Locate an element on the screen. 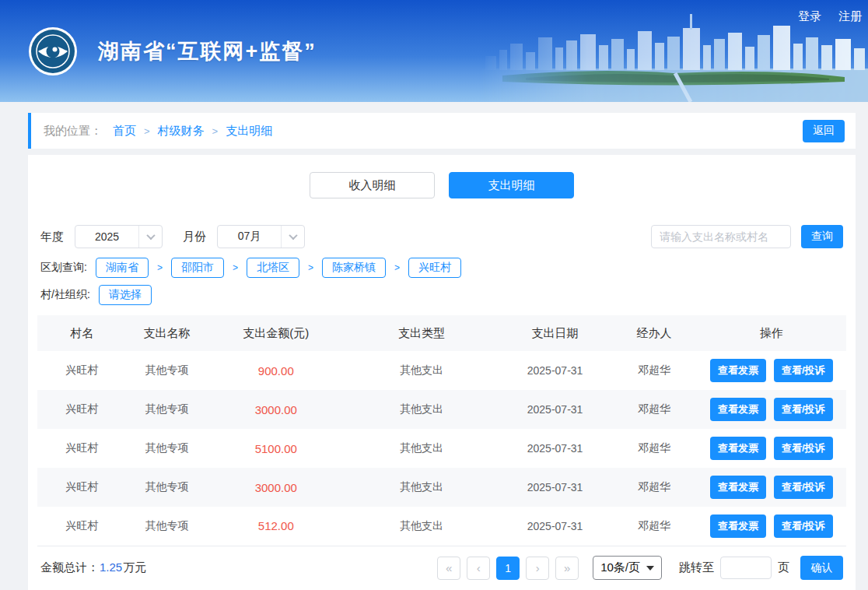  breadcrumb-item-expense-detail: 支出明细 is located at coordinates (249, 131).